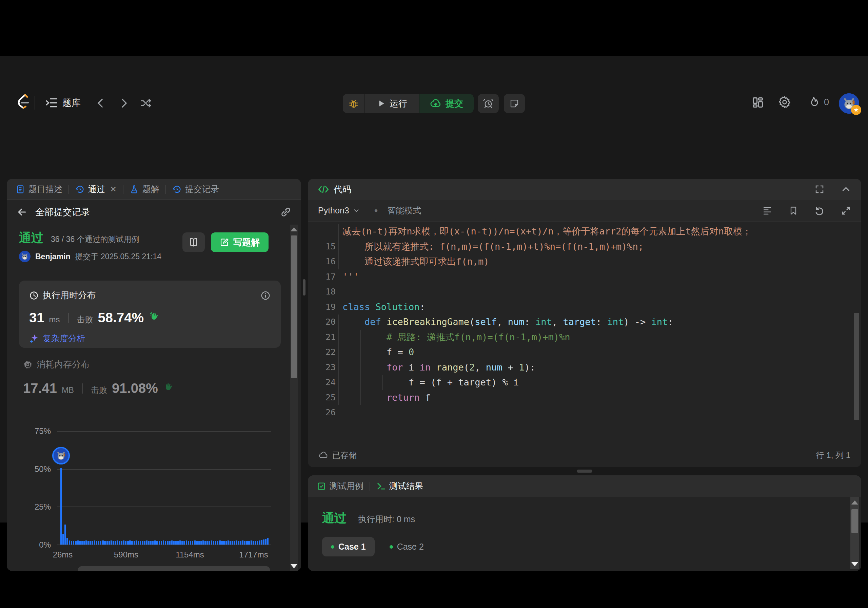 This screenshot has height=608, width=868. Describe the element at coordinates (514, 104) in the screenshot. I see `notes-button` at that location.